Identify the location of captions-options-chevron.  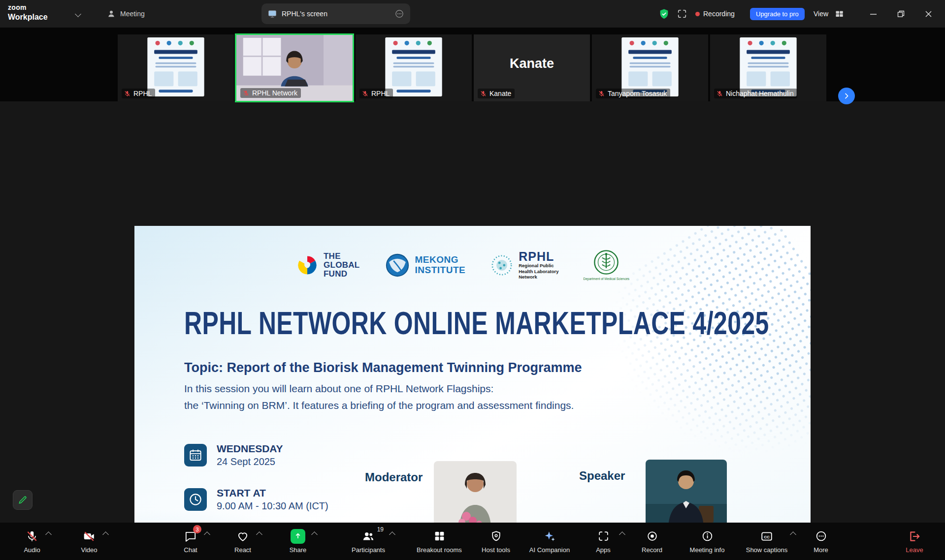
(793, 534).